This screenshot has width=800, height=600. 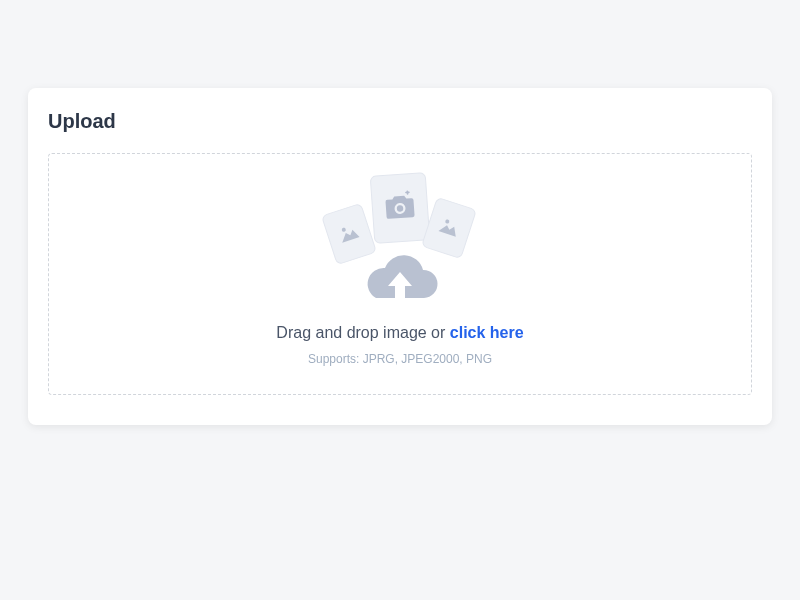 I want to click on dropzone-instruction: Drag and drop image or click here, so click(x=400, y=333).